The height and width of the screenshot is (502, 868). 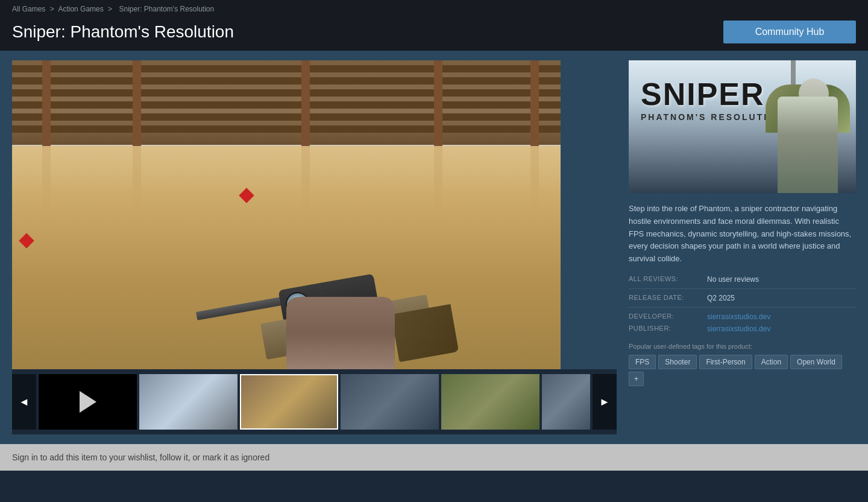 I want to click on developer-row: DEVELOPER: sierrasixstudios.dev, so click(x=743, y=317).